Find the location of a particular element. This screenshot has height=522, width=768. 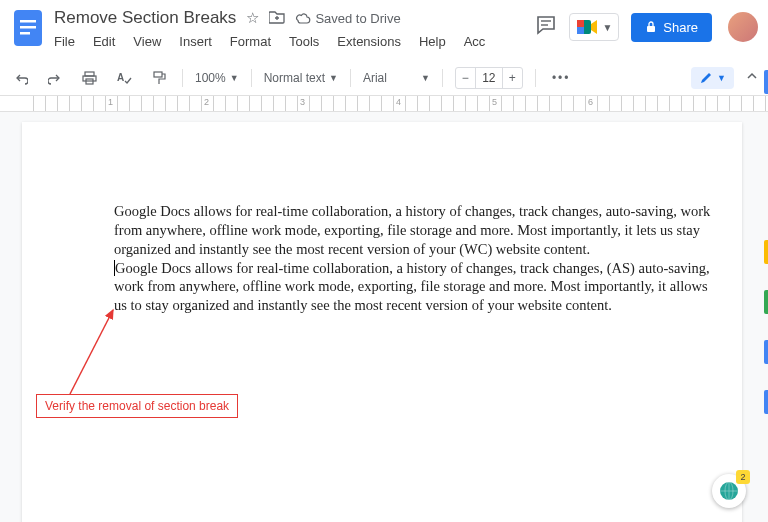

undo-button is located at coordinates (21, 78).